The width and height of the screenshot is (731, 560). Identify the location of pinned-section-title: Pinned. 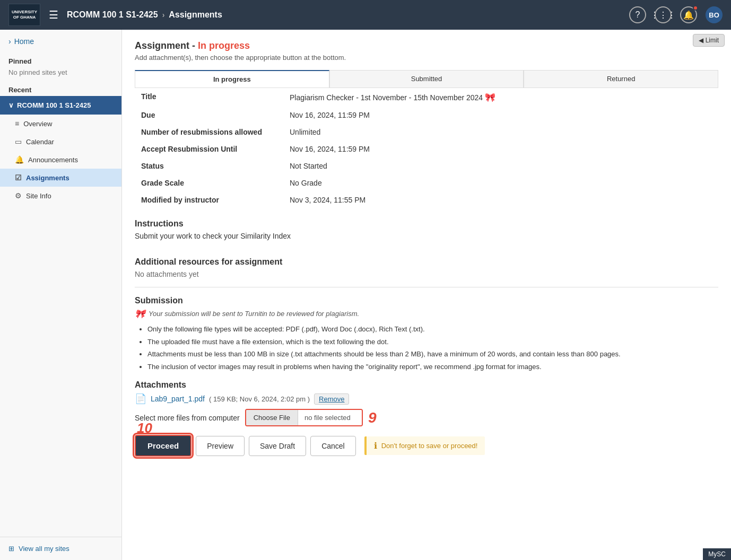
(60, 60).